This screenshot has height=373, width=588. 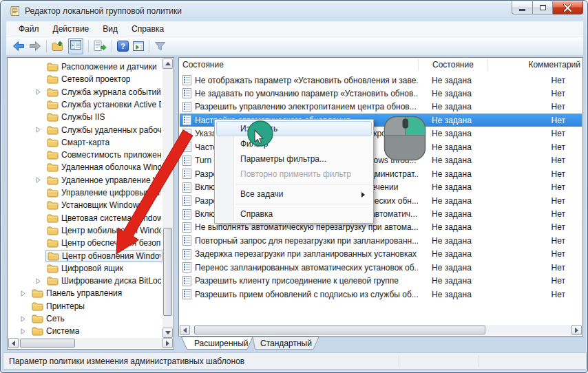 What do you see at coordinates (294, 144) in the screenshot?
I see `context-menu-item: Фильтр` at bounding box center [294, 144].